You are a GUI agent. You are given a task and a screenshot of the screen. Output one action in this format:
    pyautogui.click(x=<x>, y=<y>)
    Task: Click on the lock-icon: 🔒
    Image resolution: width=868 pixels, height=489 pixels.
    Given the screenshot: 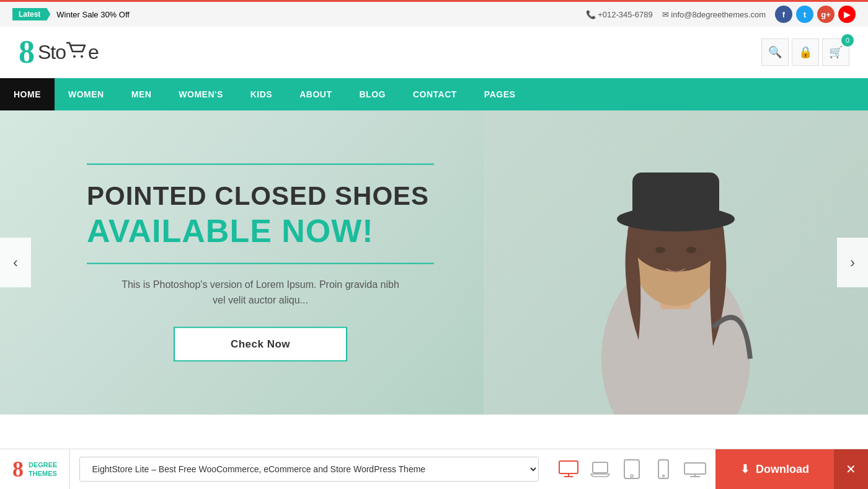 What is the action you would take?
    pyautogui.click(x=805, y=52)
    